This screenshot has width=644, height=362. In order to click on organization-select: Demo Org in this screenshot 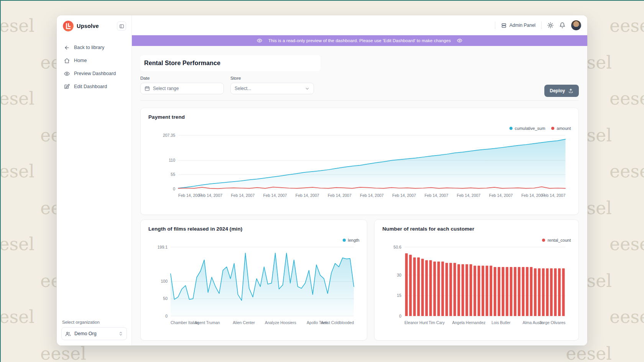, I will do `click(94, 334)`.